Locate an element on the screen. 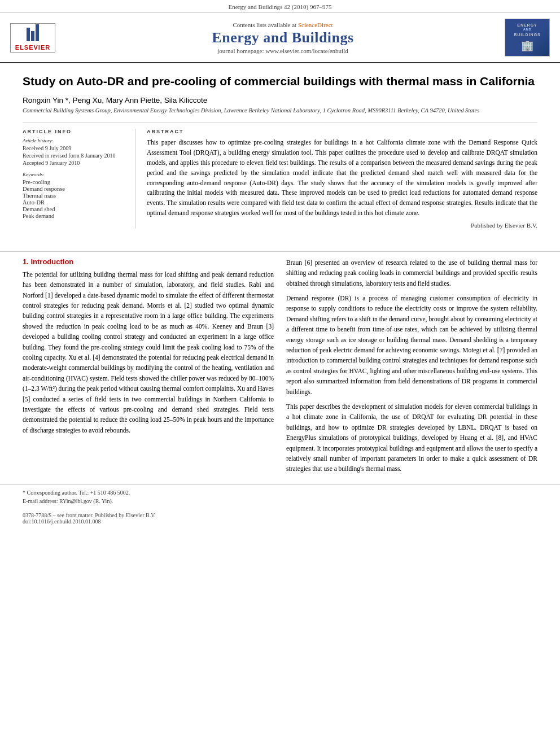  intro-body-text: The potential for utilizing building the… is located at coordinates (148, 352).